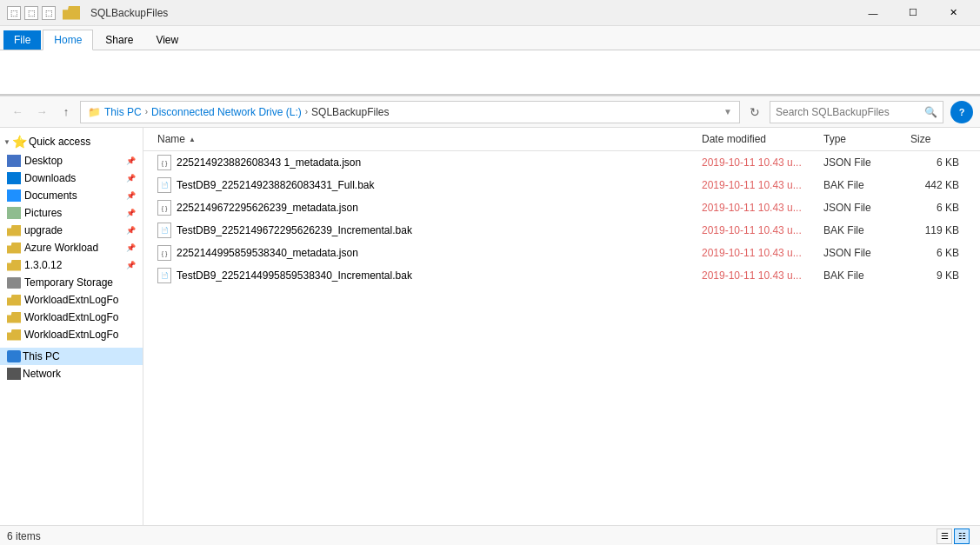 This screenshot has height=545, width=980. What do you see at coordinates (860, 253) in the screenshot?
I see `file-type-4: JSON File` at bounding box center [860, 253].